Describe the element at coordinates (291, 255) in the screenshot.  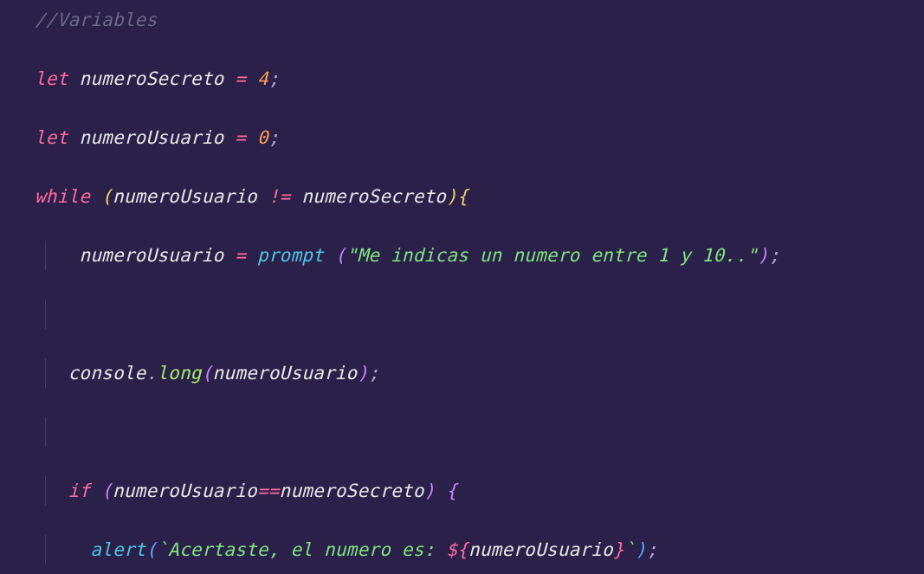
I see `function-call: prompt` at that location.